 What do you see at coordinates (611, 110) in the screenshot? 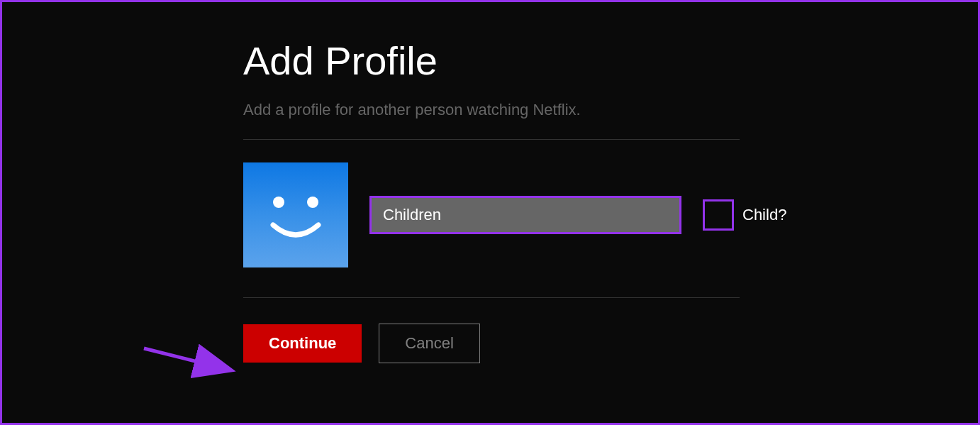
I see `page-subtitle: Add a profile for another person watchin…` at bounding box center [611, 110].